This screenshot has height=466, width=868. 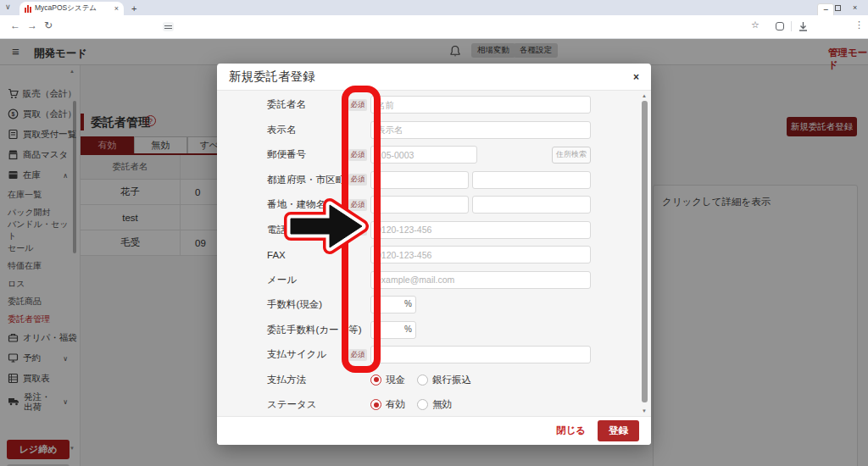 What do you see at coordinates (780, 26) in the screenshot?
I see `tab-groups-icon` at bounding box center [780, 26].